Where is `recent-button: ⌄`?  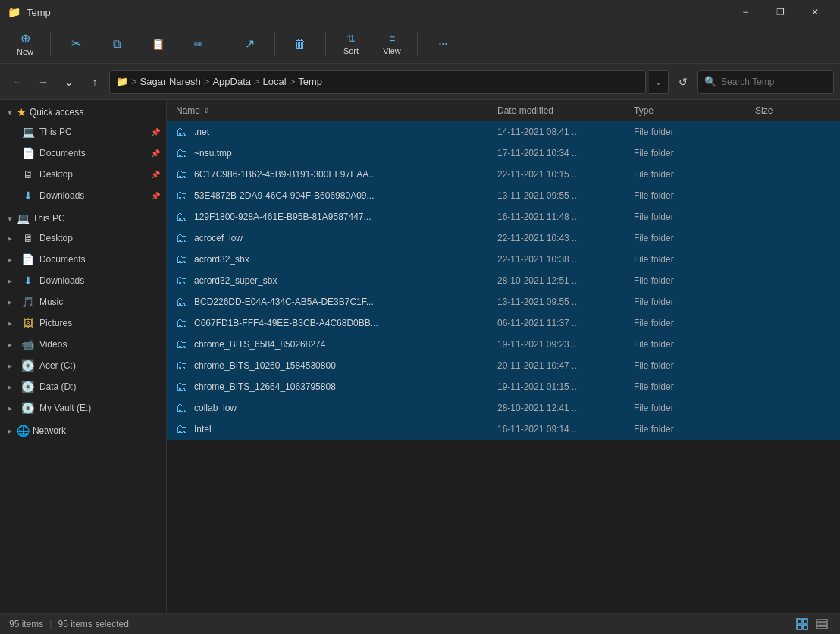
recent-button: ⌄ is located at coordinates (69, 82).